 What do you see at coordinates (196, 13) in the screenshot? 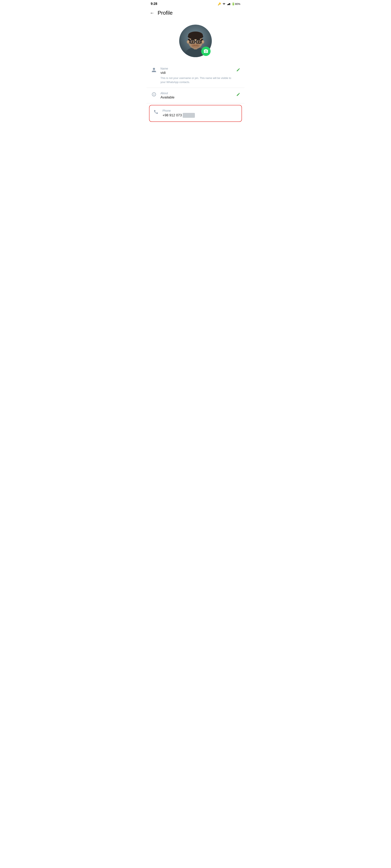
I see `header: ← Profile` at bounding box center [196, 13].